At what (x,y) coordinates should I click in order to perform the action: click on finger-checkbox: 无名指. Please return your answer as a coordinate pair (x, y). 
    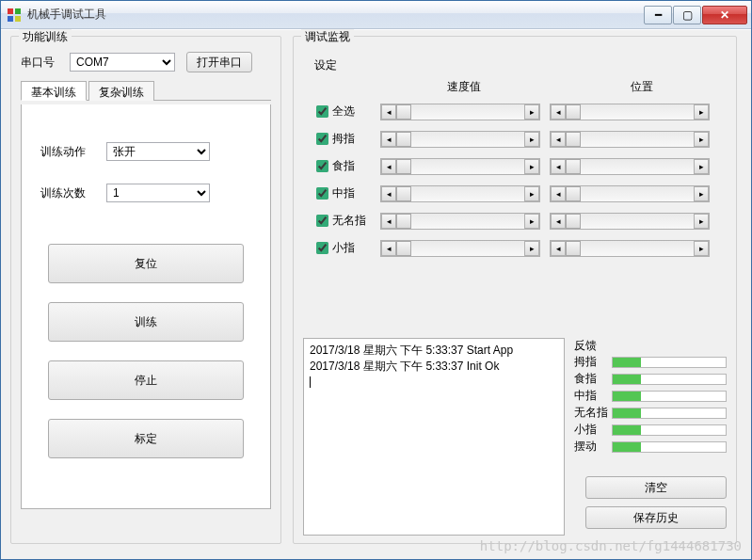
    Looking at the image, I should click on (346, 220).